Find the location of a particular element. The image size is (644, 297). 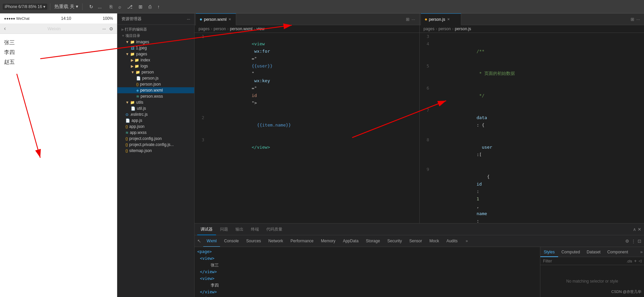

tree-eslint: ⊙ .eslintrc.js is located at coordinates (156, 114).